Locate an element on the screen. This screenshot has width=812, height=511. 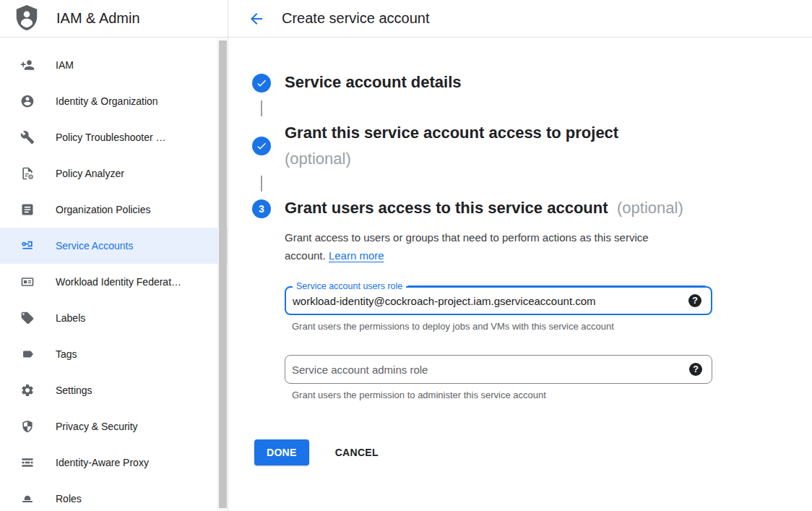
step-3-number-badge: 3 is located at coordinates (262, 209).